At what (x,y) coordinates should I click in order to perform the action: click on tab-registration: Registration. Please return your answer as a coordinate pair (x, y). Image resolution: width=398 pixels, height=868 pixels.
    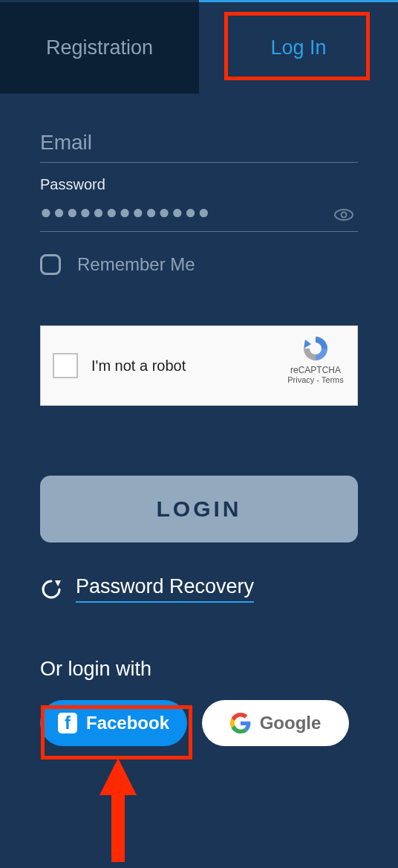
    Looking at the image, I should click on (100, 48).